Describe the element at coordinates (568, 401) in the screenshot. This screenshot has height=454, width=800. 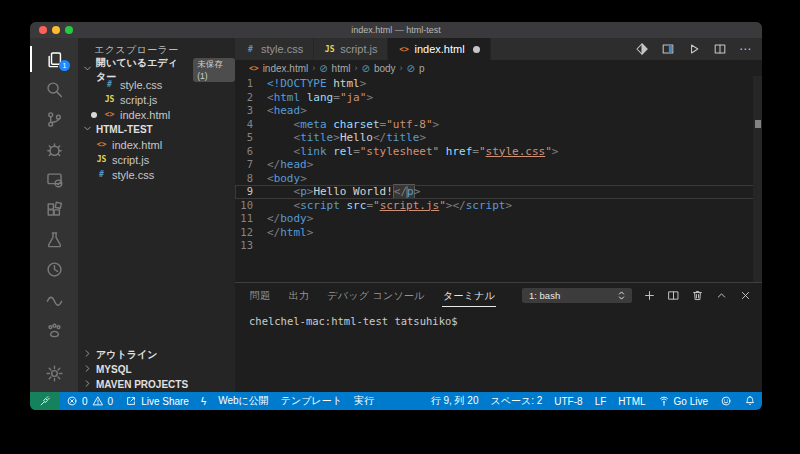
I see `encoding: UTF-8` at that location.